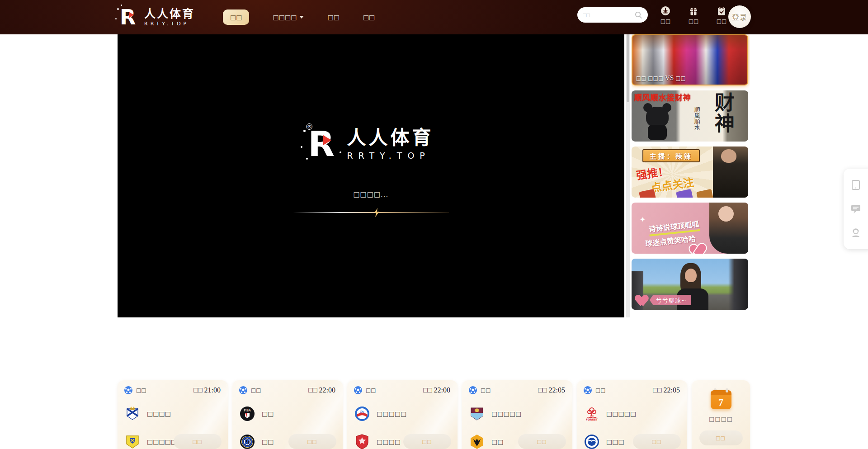  Describe the element at coordinates (690, 60) in the screenshot. I see `thumbnail-match-stream: □□ □□□ VS □□` at that location.